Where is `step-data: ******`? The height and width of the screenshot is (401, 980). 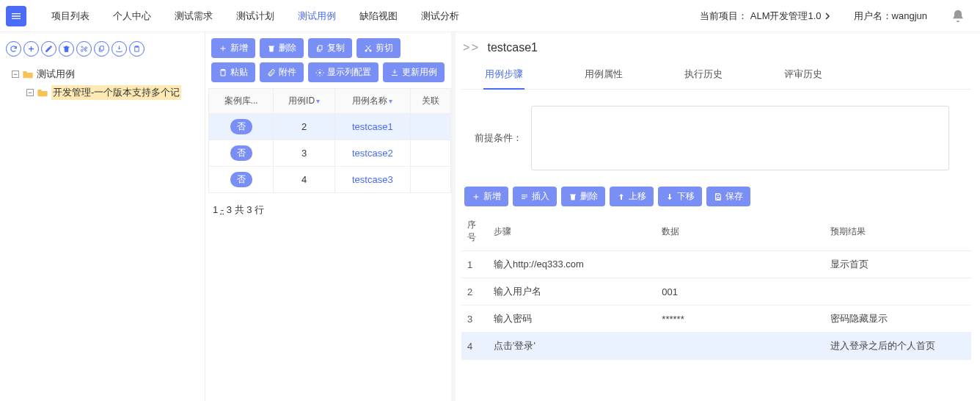 step-data: ****** is located at coordinates (739, 319).